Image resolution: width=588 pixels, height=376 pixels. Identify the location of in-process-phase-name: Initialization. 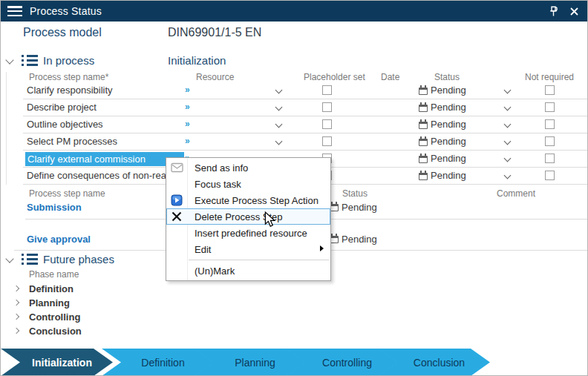
(197, 61).